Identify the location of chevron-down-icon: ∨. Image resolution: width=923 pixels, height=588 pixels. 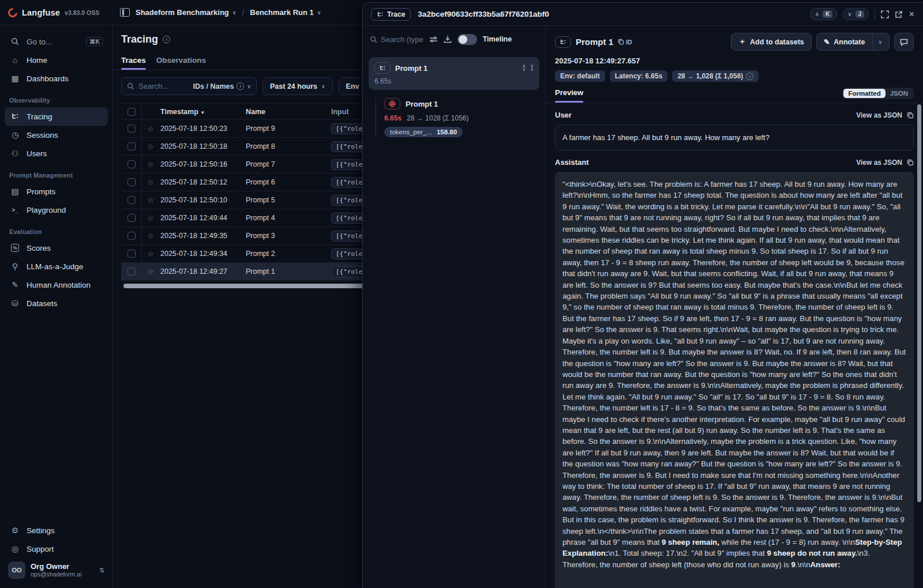
(880, 42).